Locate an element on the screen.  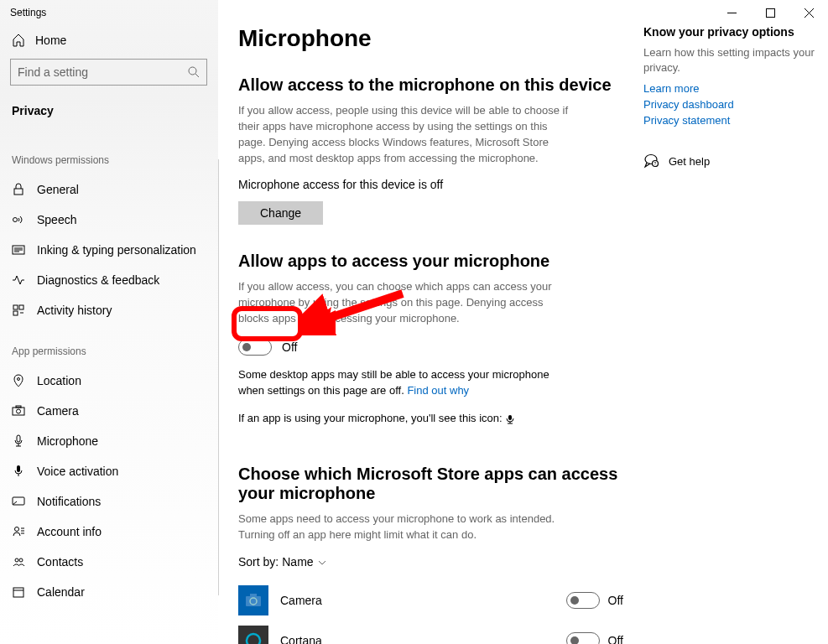
change-button: Change is located at coordinates (280, 213).